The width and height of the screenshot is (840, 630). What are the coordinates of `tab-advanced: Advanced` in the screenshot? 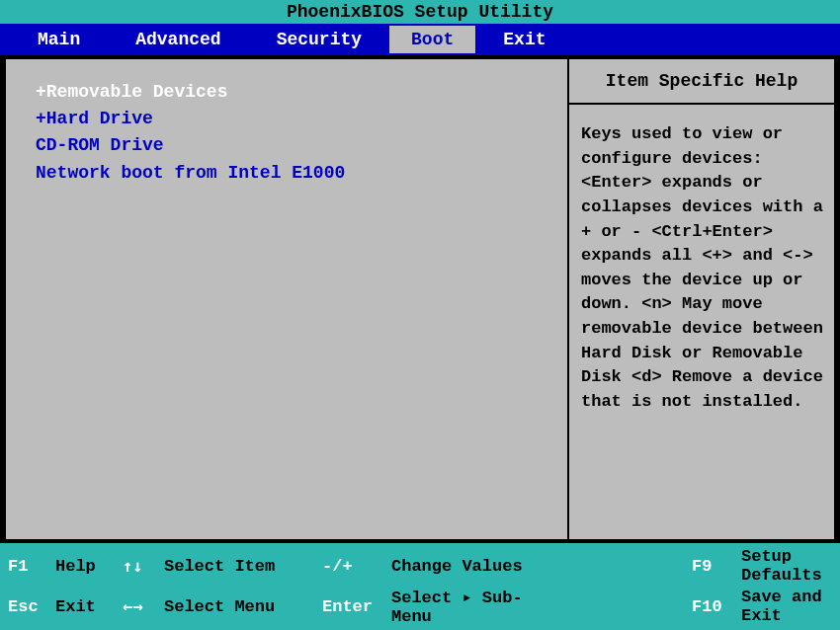 It's located at (178, 39).